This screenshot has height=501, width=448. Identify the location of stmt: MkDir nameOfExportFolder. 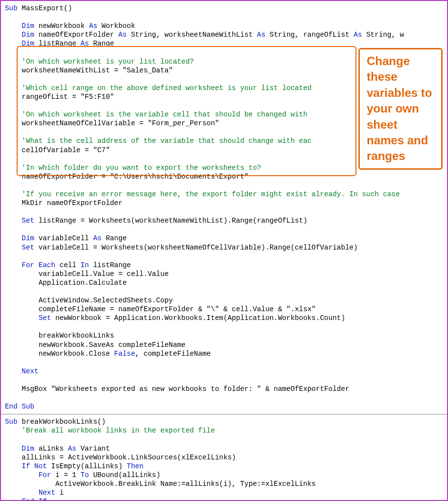
(72, 203).